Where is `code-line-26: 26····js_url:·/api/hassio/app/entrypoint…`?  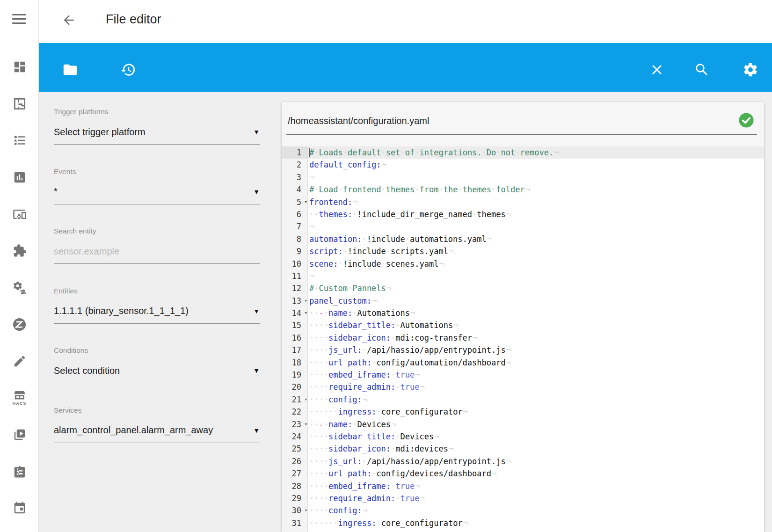 code-line-26: 26····js_url:·/api/hassio/app/entrypoint… is located at coordinates (523, 461).